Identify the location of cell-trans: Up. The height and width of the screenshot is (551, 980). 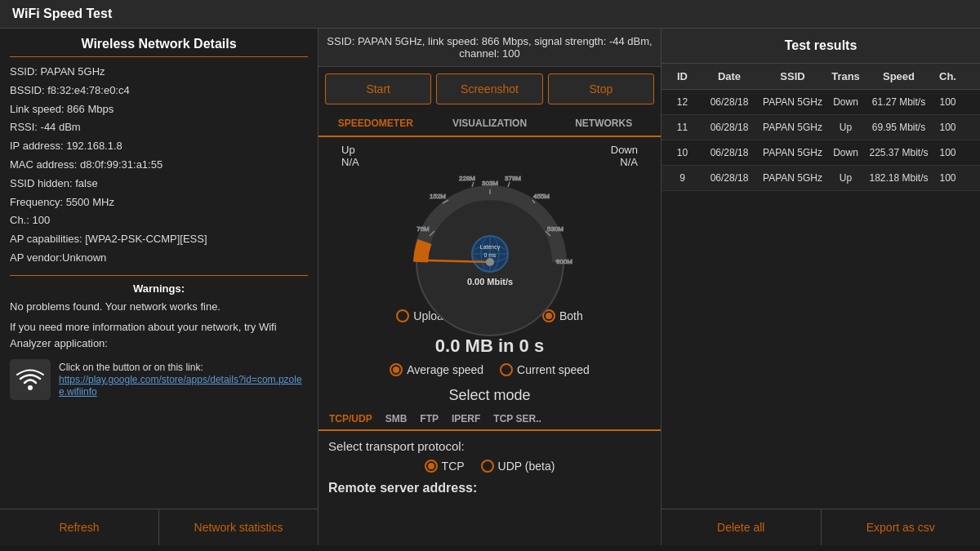
(846, 127).